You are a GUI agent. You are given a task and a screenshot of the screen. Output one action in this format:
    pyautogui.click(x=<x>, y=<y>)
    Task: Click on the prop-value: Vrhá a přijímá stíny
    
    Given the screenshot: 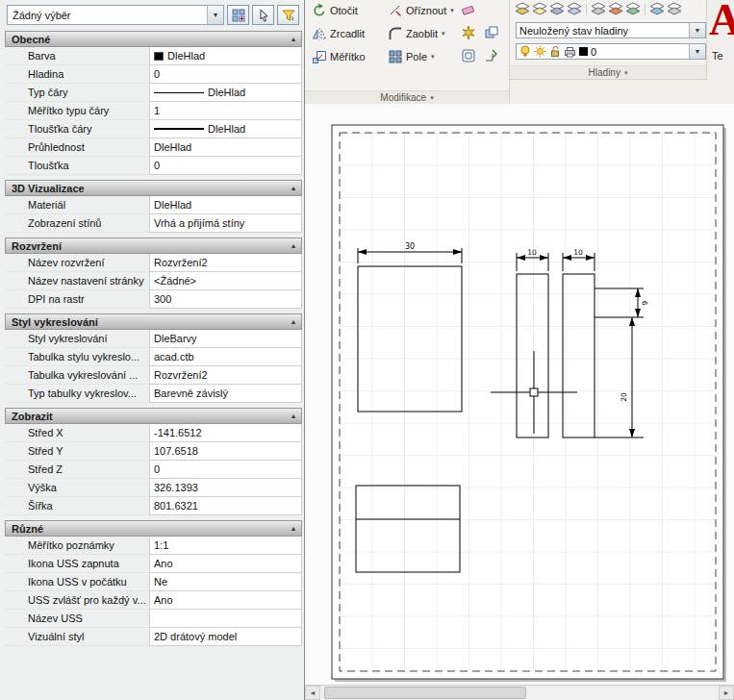 What is the action you would take?
    pyautogui.click(x=225, y=223)
    